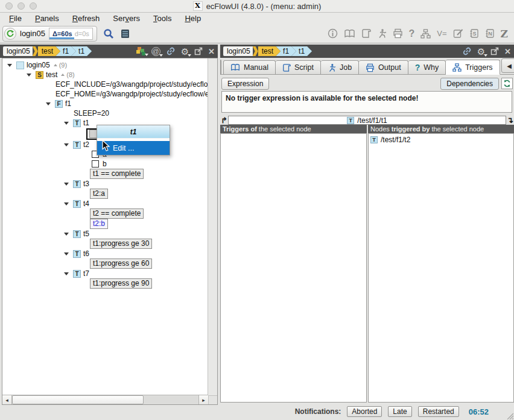  I want to click on tree-node-t4: T t4, so click(105, 204).